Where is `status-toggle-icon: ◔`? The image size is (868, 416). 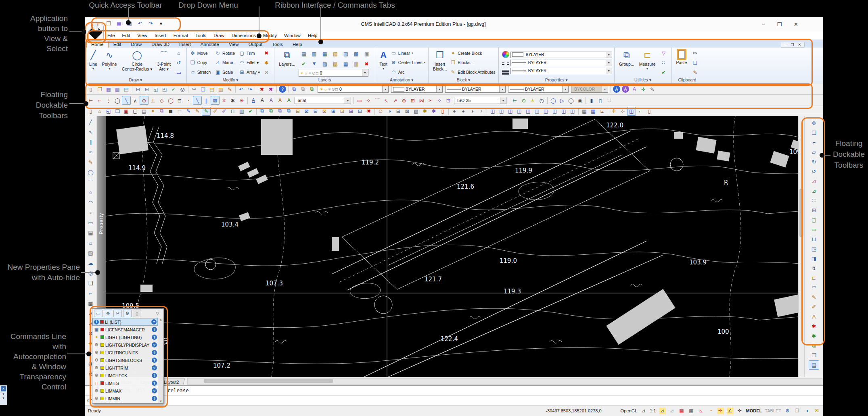 status-toggle-icon: ◔ is located at coordinates (711, 411).